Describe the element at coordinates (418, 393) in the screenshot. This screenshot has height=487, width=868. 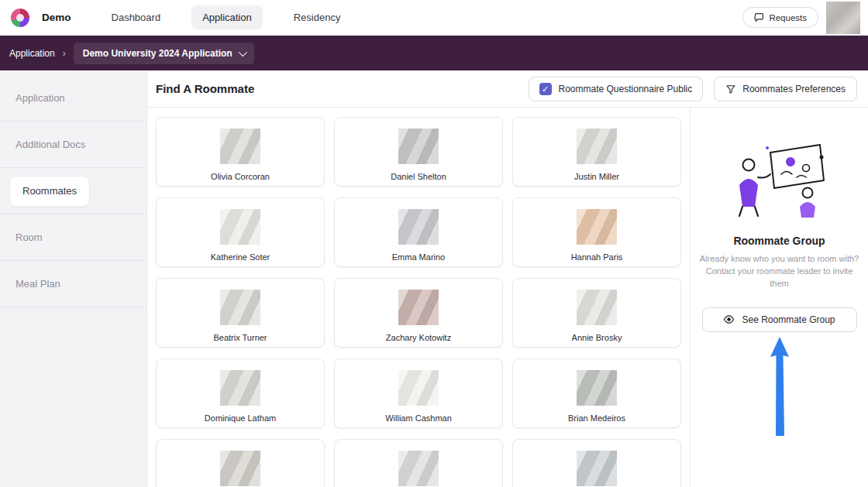
I see `roommate-card: William Cashman` at that location.